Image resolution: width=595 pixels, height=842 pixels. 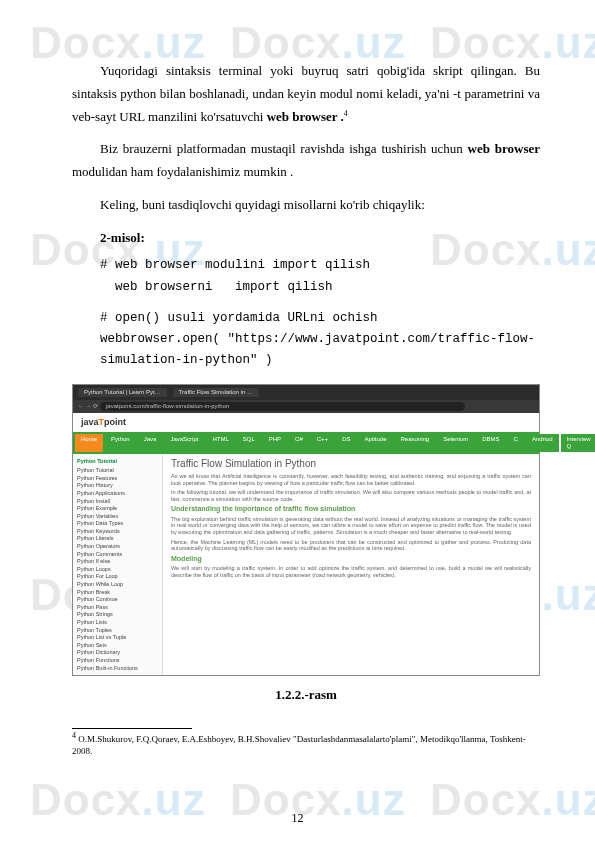 I want to click on footnote-separator, so click(x=132, y=728).